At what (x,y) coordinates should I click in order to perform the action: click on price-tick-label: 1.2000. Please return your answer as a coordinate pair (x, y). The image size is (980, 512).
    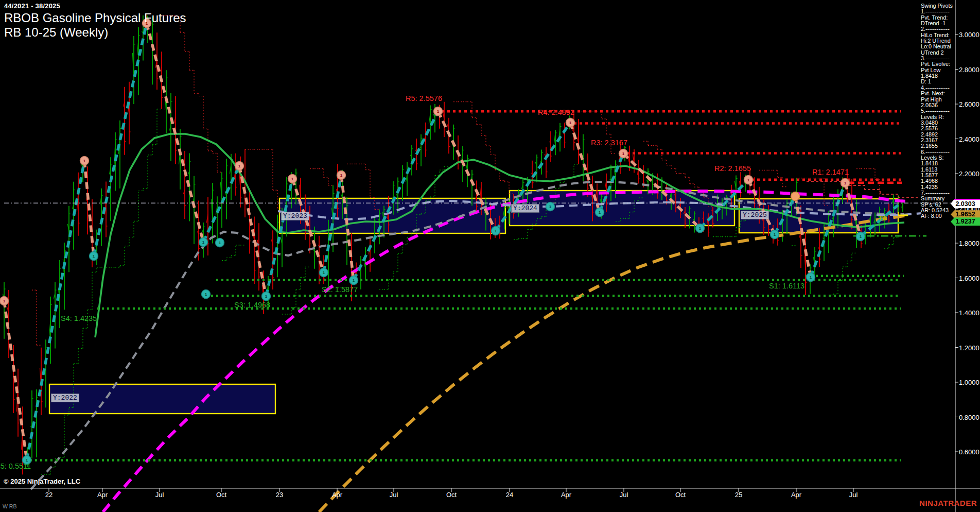
    Looking at the image, I should click on (969, 347).